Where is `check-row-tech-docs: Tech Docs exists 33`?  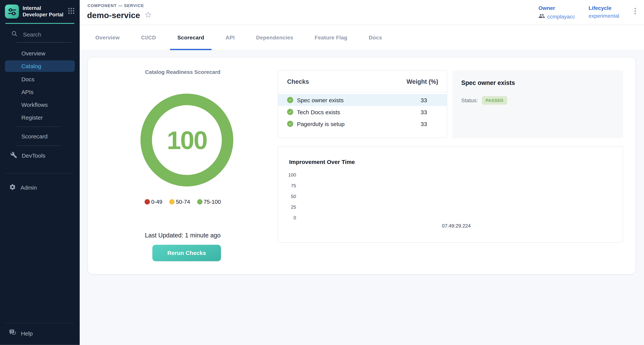 check-row-tech-docs: Tech Docs exists 33 is located at coordinates (362, 112).